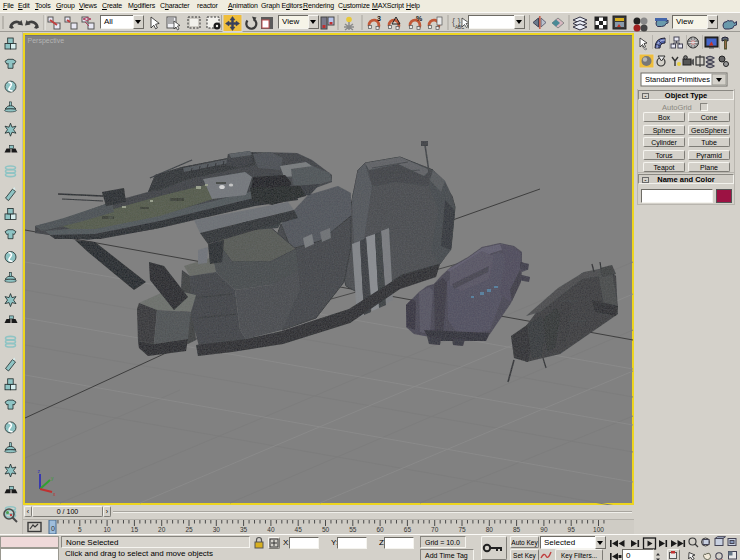 The image size is (740, 560). What do you see at coordinates (379, 18) in the screenshot?
I see `svg-text: 3` at bounding box center [379, 18].